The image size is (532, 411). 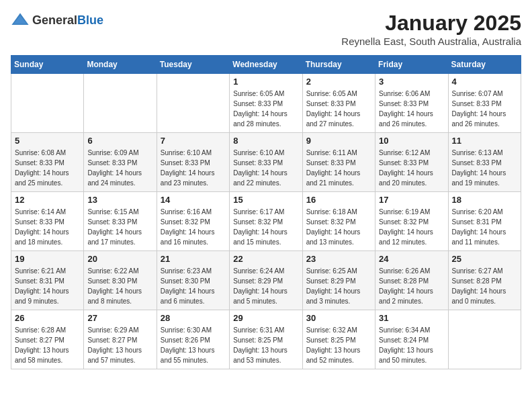 What do you see at coordinates (266, 163) in the screenshot?
I see `calendar-week-row: 5Sunrise: 6:08 AM Sunset: 8:33 PM Daylig…` at bounding box center [266, 163].